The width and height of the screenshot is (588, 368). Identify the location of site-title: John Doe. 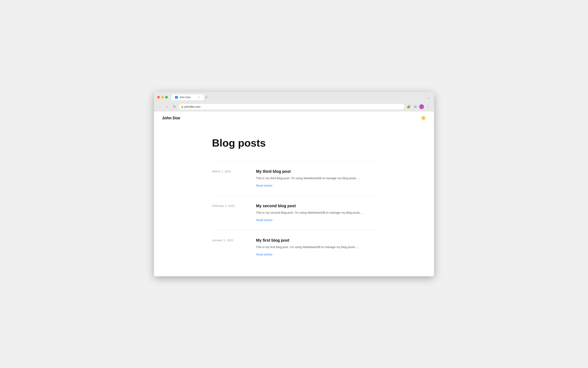
(171, 118).